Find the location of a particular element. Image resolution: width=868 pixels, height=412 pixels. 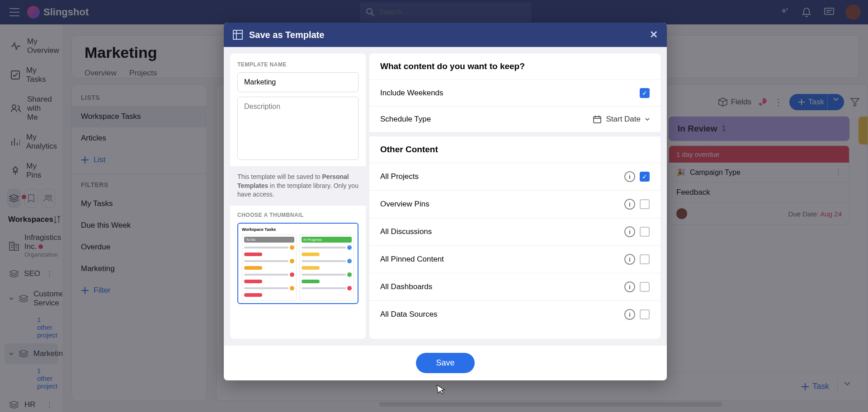

all-pinned-checkbox is located at coordinates (645, 259).